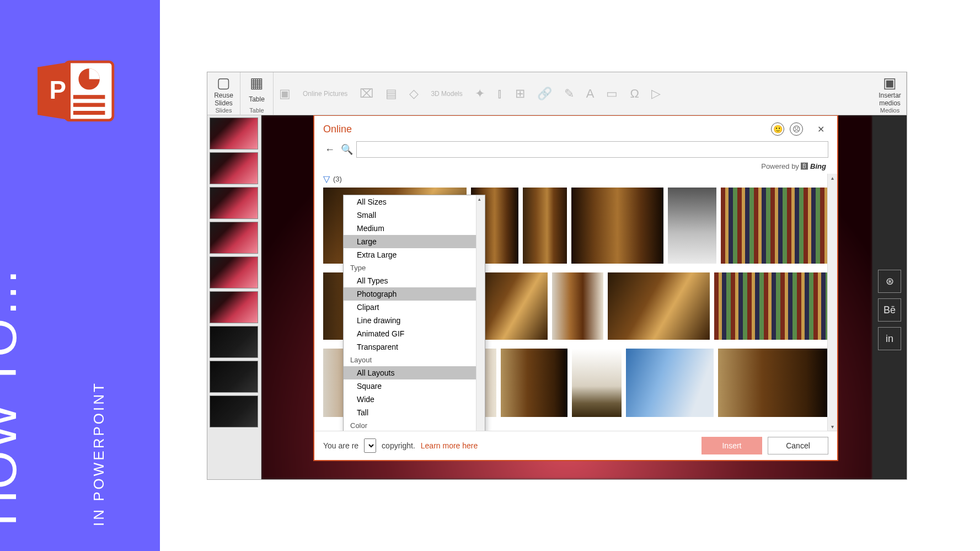 This screenshot has height=551, width=980. What do you see at coordinates (410, 242) in the screenshot?
I see `filter-size-large: Large` at bounding box center [410, 242].